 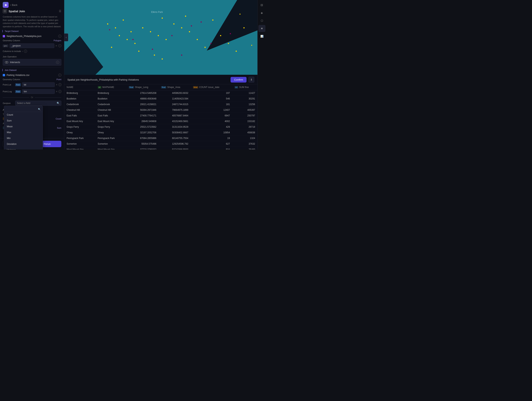 I want to click on columns-info: i, so click(x=25, y=51).